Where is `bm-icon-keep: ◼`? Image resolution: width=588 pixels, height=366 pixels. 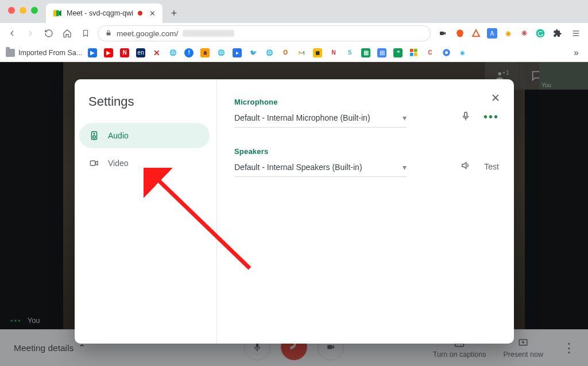
bm-icon-keep: ◼ is located at coordinates (318, 53).